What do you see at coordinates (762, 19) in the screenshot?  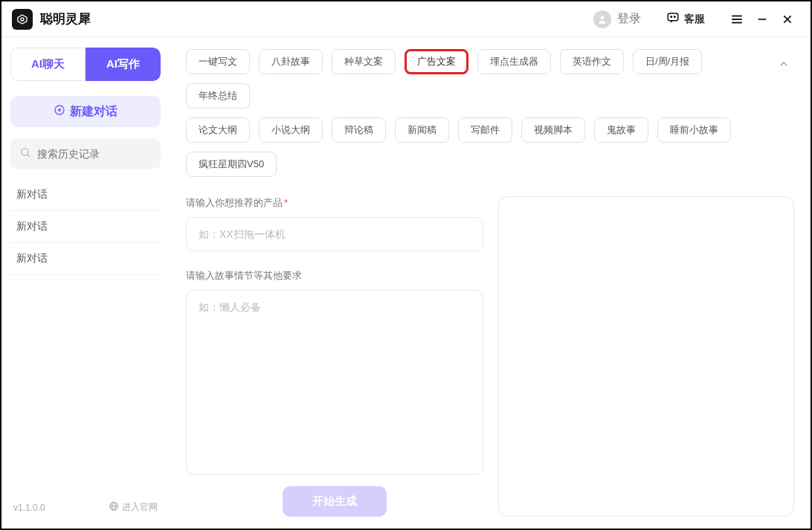 I see `minimize-button` at bounding box center [762, 19].